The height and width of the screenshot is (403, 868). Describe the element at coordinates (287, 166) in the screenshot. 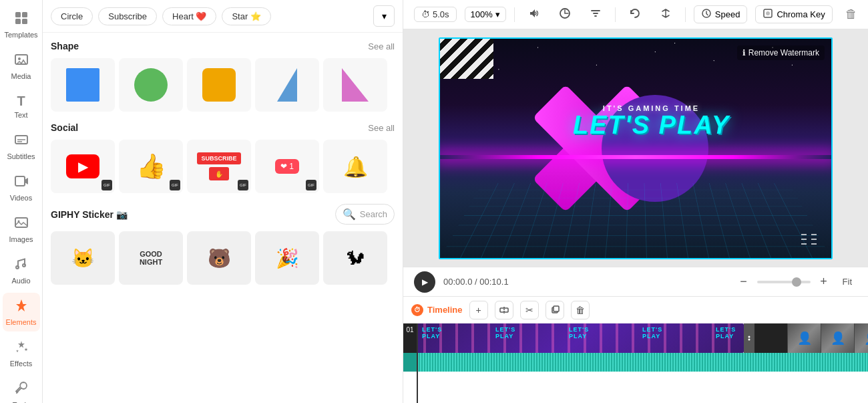

I see `like-visual: ❤ 1` at that location.